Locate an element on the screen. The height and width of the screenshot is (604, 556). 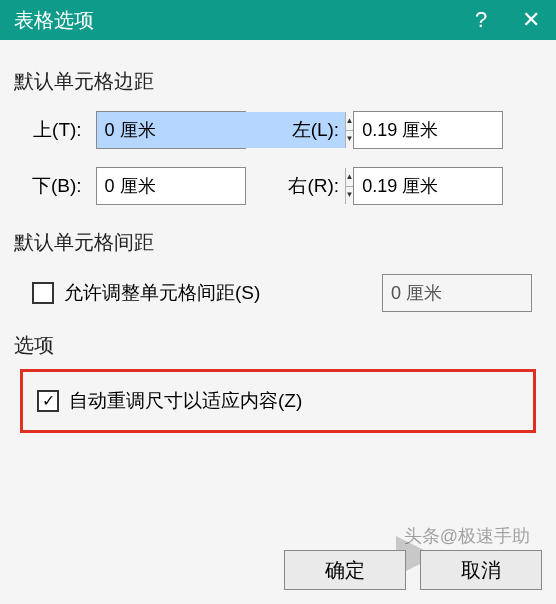
options-section-label: 选项 is located at coordinates (278, 346).